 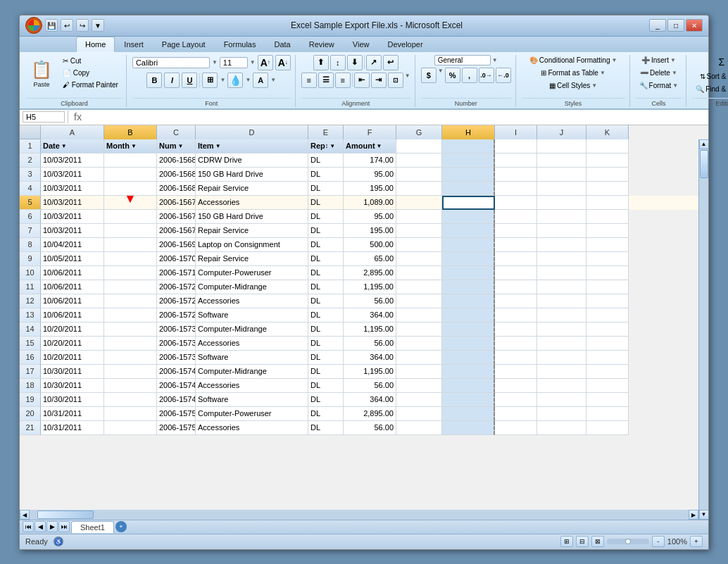 What do you see at coordinates (370, 259) in the screenshot?
I see `cell-f9: 65.00` at bounding box center [370, 259].